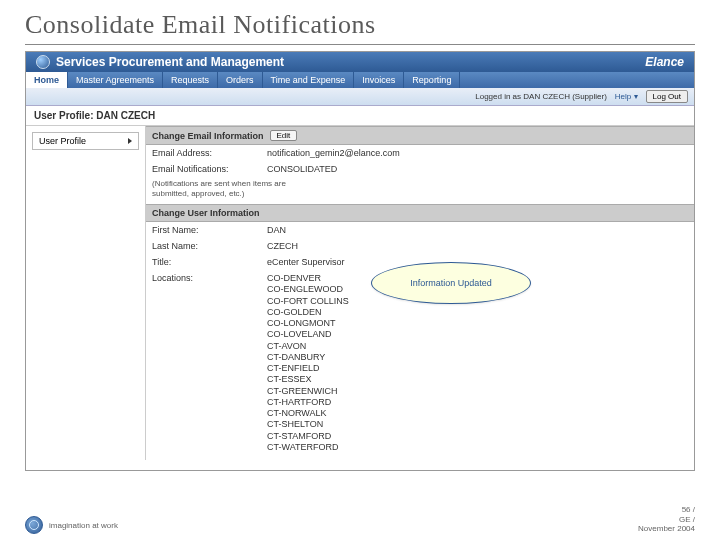  What do you see at coordinates (210, 278) in the screenshot?
I see `locations-label: Locations:` at bounding box center [210, 278].